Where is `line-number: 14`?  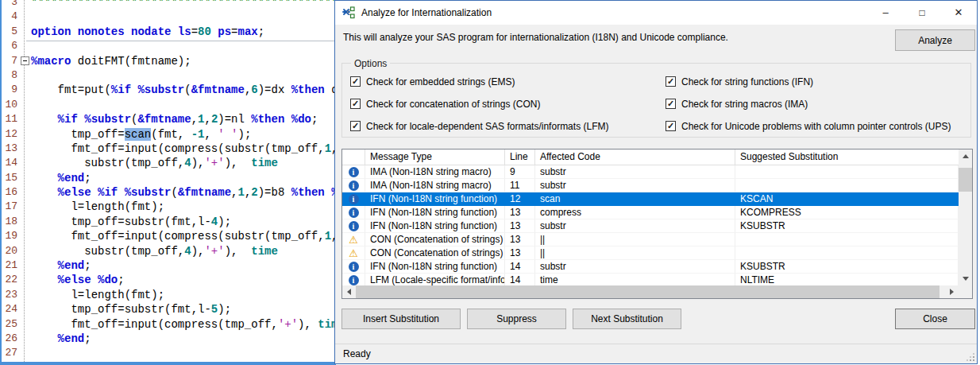 line-number: 14 is located at coordinates (9, 163).